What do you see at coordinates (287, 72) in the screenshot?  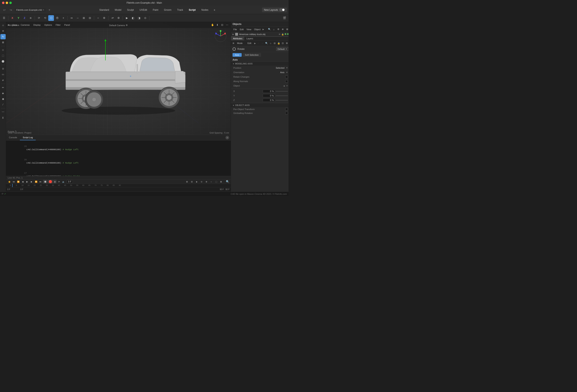 I see `orientation-dropdown-icon: ▼` at bounding box center [287, 72].